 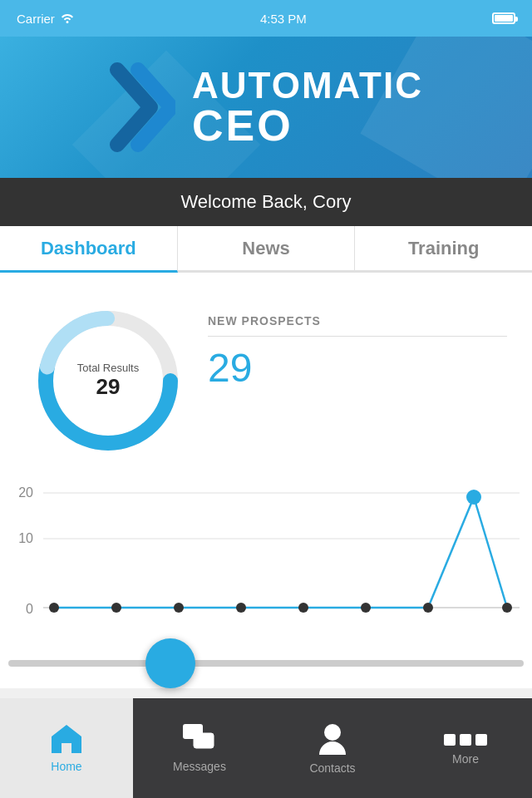 I want to click on logo-area: AUTOMATIC CEO, so click(x=266, y=107).